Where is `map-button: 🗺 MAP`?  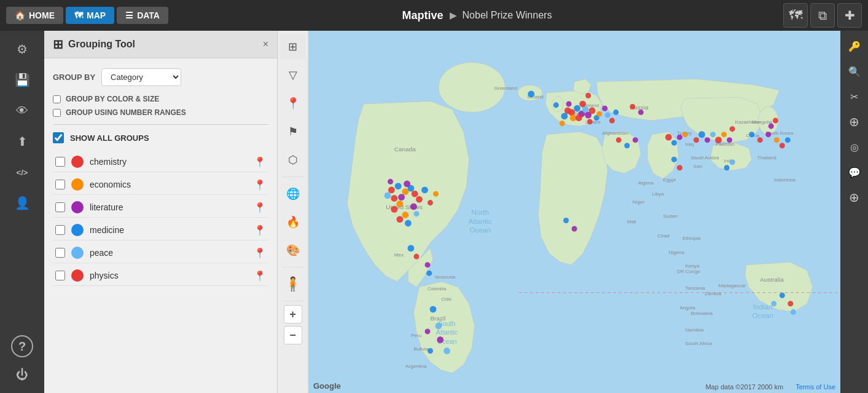
map-button: 🗺 MAP is located at coordinates (90, 15).